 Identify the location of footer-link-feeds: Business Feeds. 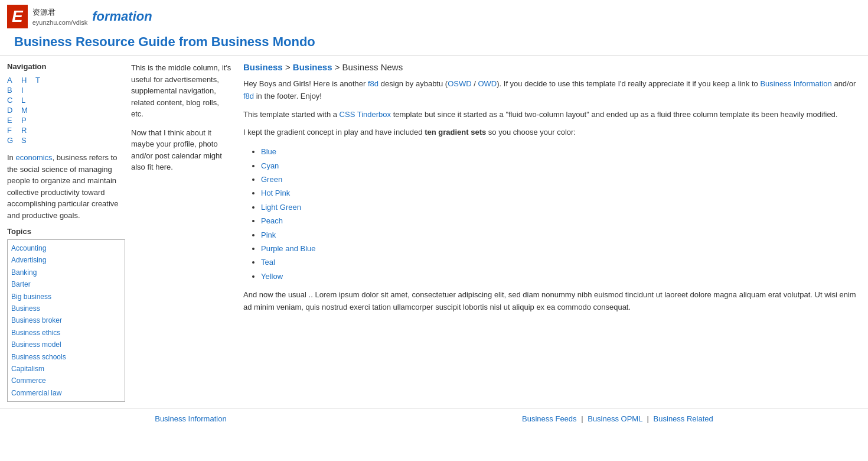
(549, 418).